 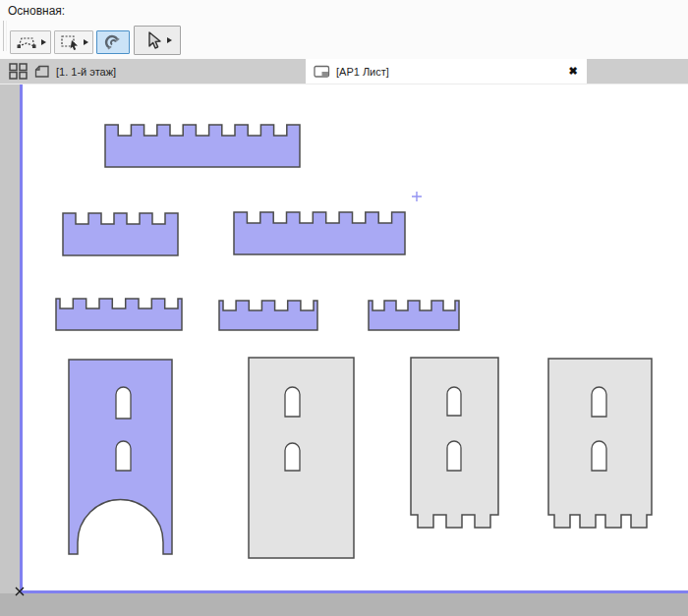 What do you see at coordinates (344, 71) in the screenshot?
I see `tab-bar: [1. 1-й этаж] [АР1 Лист] ✖` at bounding box center [344, 71].